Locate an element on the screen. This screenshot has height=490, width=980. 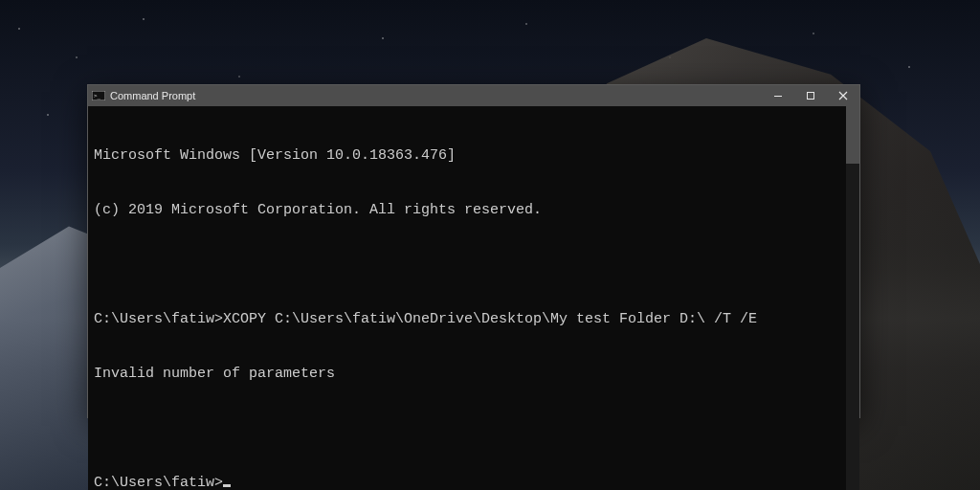
window-title: Command Prompt is located at coordinates (153, 96).